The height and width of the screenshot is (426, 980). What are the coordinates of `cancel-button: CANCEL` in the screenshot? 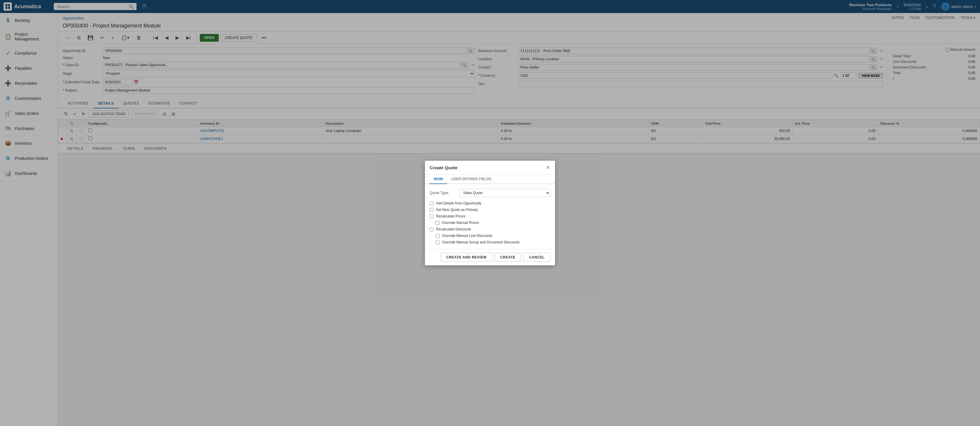 It's located at (537, 257).